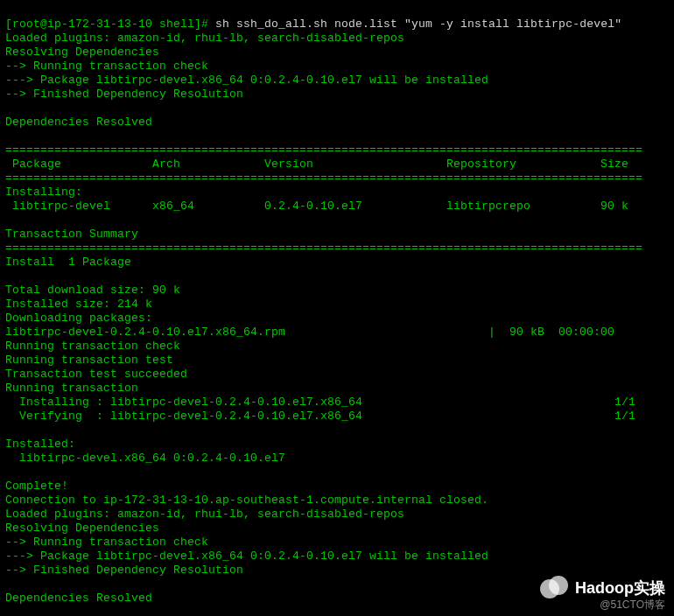 This screenshot has height=616, width=674. I want to click on watermark: Hadoop实操, so click(602, 588).